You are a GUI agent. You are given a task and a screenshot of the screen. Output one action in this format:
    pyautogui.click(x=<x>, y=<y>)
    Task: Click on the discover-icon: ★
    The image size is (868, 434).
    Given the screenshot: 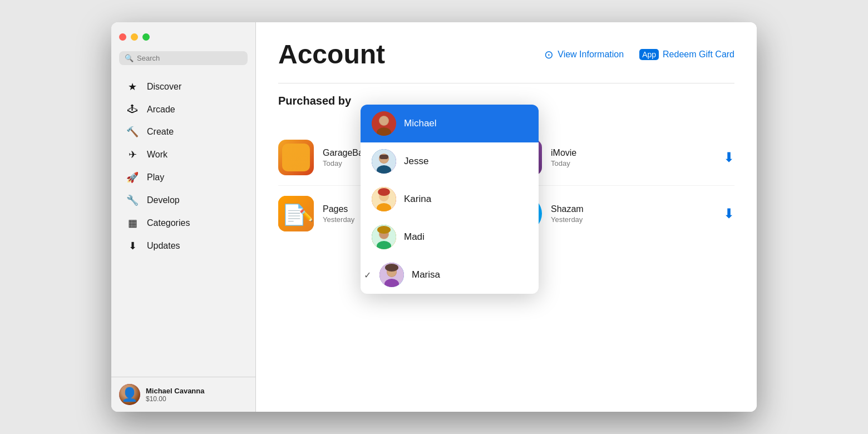 What is the action you would take?
    pyautogui.click(x=132, y=87)
    